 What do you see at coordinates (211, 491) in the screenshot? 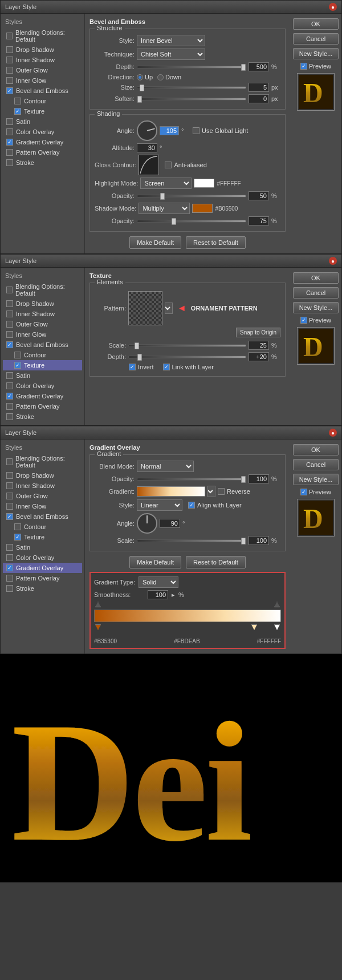
I see `gradient-picker-btn` at bounding box center [211, 491].